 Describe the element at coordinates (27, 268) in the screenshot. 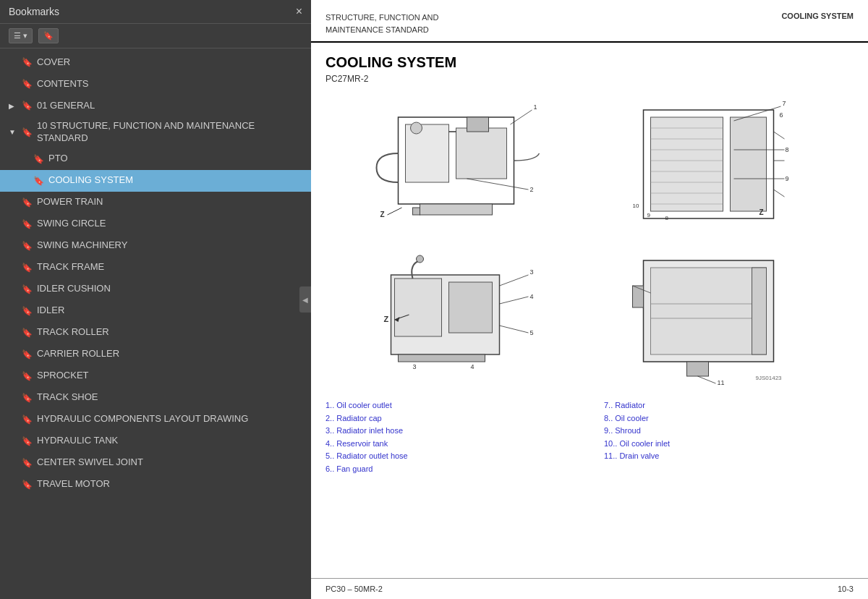

I see `bookmark-icon-track_frame: 🔖` at that location.